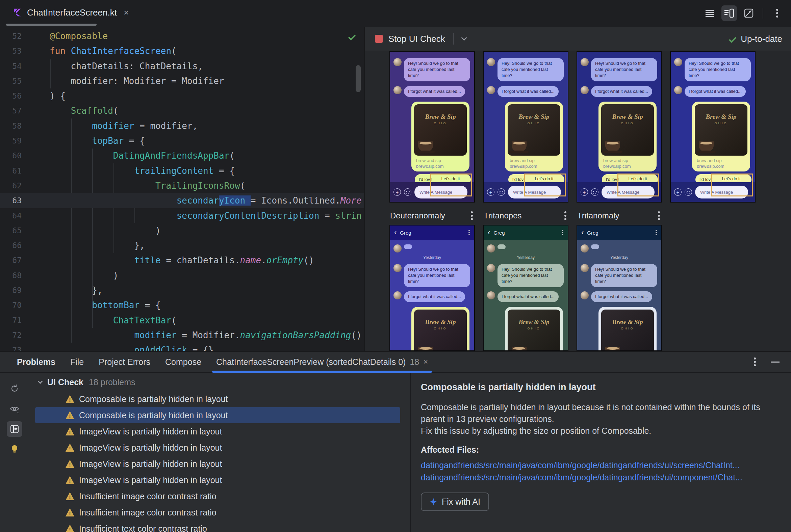 This screenshot has width=791, height=532. I want to click on code-line: 58 modifier = modifier,, so click(182, 126).